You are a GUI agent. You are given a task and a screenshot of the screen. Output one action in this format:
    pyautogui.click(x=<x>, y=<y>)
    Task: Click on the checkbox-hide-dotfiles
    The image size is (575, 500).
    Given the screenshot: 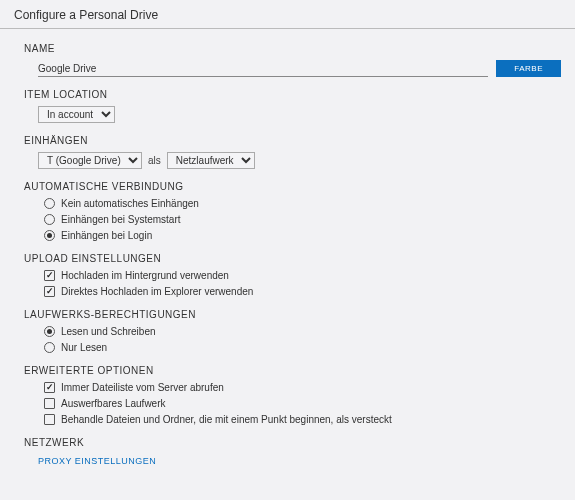 What is the action you would take?
    pyautogui.click(x=50, y=420)
    